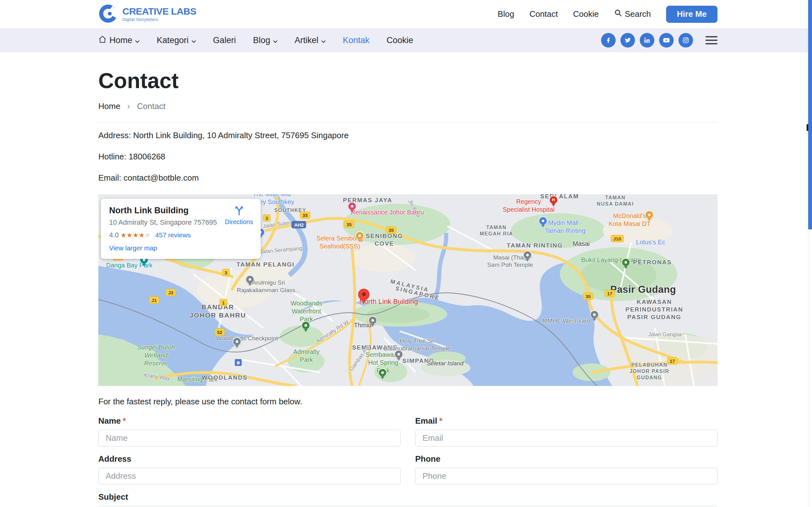  What do you see at coordinates (176, 40) in the screenshot?
I see `nav-item-kategori: Kategori` at bounding box center [176, 40].